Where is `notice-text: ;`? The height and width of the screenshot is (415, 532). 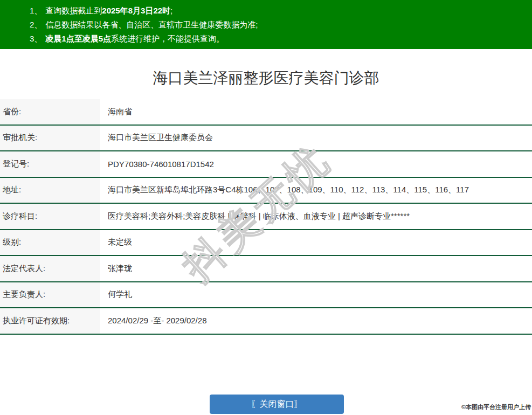 notice-text: ; is located at coordinates (171, 11).